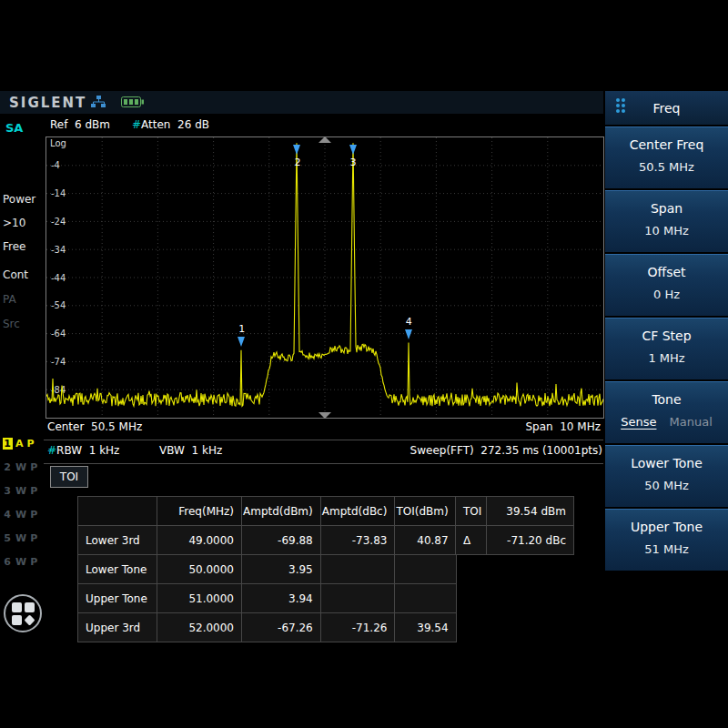 The height and width of the screenshot is (728, 728). Describe the element at coordinates (20, 491) in the screenshot. I see `trace-indicator-3: 3WP` at that location.